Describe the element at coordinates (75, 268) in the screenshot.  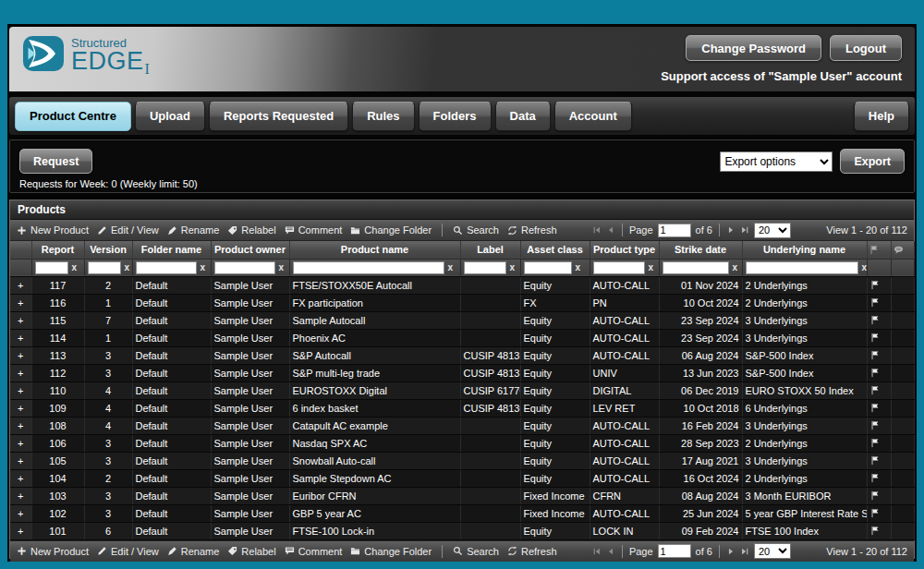
I see `filter-report-clear-icon: x` at that location.